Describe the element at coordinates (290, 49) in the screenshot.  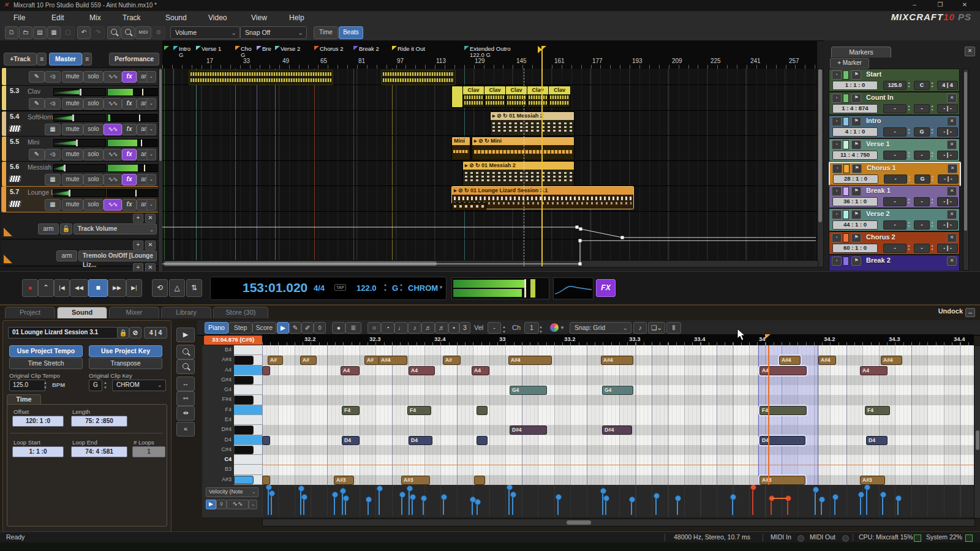
I see `flag-label: Verse 2` at that location.